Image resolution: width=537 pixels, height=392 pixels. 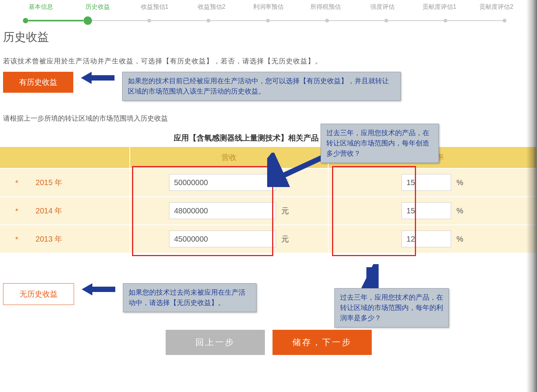 I want to click on year-label: 2013 年, so click(x=49, y=239).